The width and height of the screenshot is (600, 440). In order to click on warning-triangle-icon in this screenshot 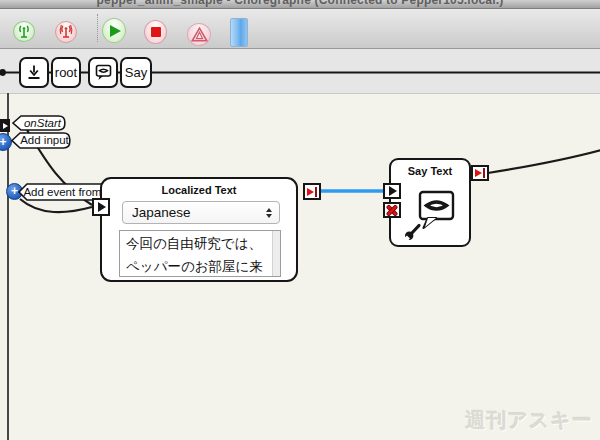, I will do `click(200, 34)`.